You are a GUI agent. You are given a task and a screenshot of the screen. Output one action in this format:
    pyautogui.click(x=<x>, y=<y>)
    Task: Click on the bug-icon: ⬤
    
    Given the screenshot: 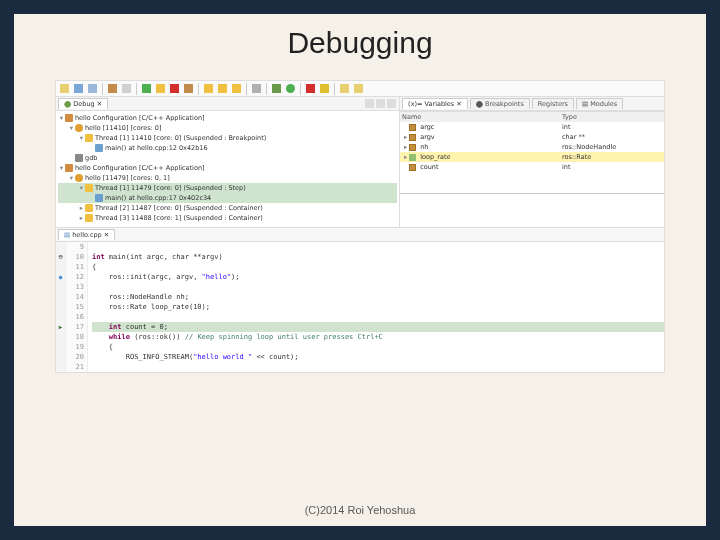 What is the action you would take?
    pyautogui.click(x=68, y=104)
    